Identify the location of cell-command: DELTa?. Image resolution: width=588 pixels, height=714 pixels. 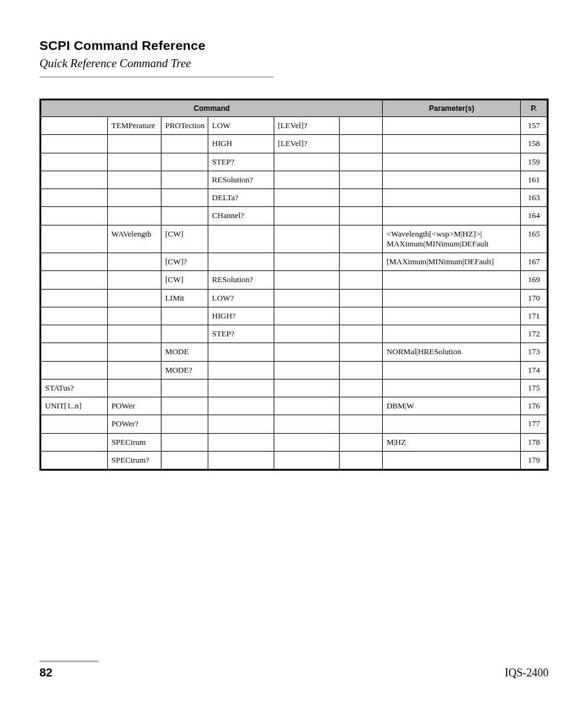
(242, 198).